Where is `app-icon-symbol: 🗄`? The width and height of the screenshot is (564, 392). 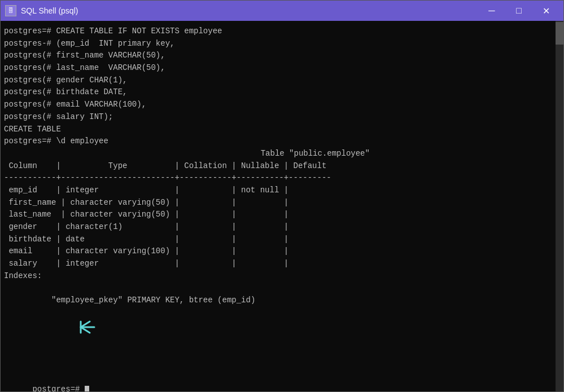
app-icon-symbol: 🗄 is located at coordinates (11, 11).